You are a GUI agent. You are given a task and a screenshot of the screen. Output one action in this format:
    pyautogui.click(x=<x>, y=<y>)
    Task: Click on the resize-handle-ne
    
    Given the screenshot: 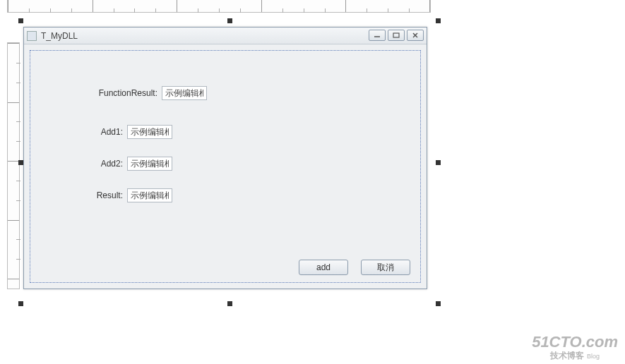 What is the action you would take?
    pyautogui.click(x=438, y=21)
    